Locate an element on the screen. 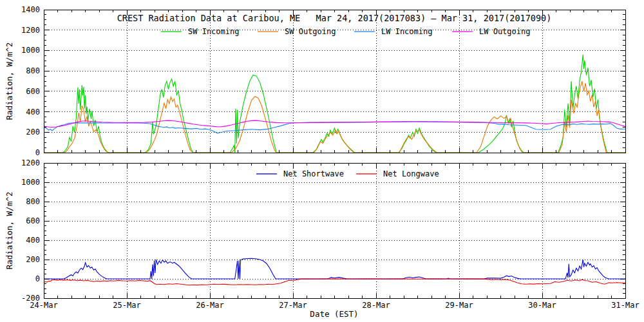 This screenshot has height=322, width=644. x-tick-label: 29-Mar is located at coordinates (459, 305).